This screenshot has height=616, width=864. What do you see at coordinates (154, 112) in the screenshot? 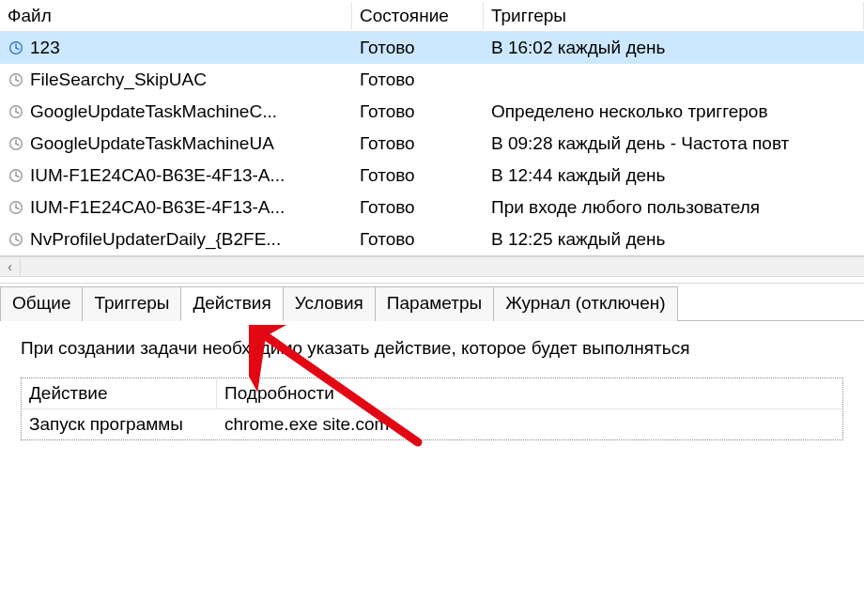
I see `task-name: GoogleUpdateTaskMachineC...` at bounding box center [154, 112].